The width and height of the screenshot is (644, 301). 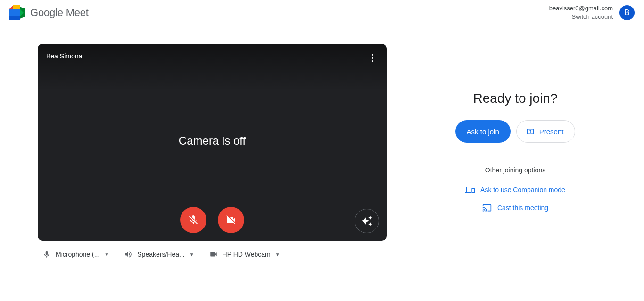 What do you see at coordinates (47, 12) in the screenshot?
I see `brand-strong: Google` at bounding box center [47, 12].